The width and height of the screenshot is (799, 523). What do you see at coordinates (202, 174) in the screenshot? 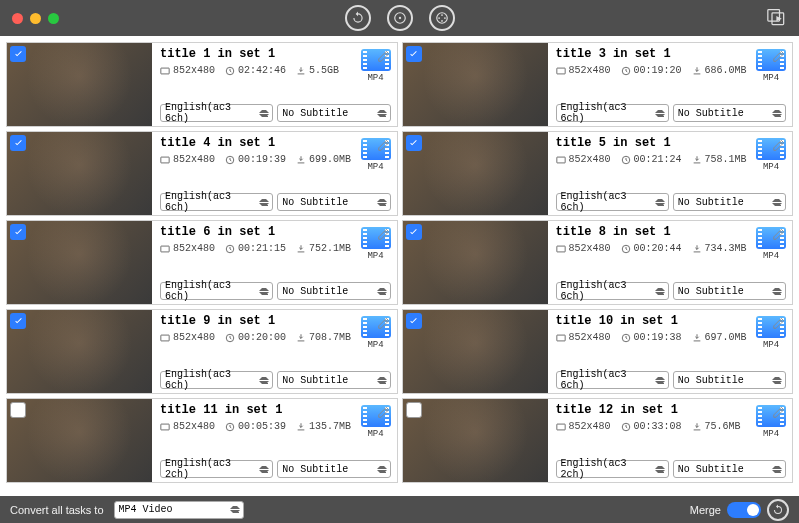
I see `task-row: title 4 in set 1 852x480 00:19:39 699.0M…` at bounding box center [202, 174].